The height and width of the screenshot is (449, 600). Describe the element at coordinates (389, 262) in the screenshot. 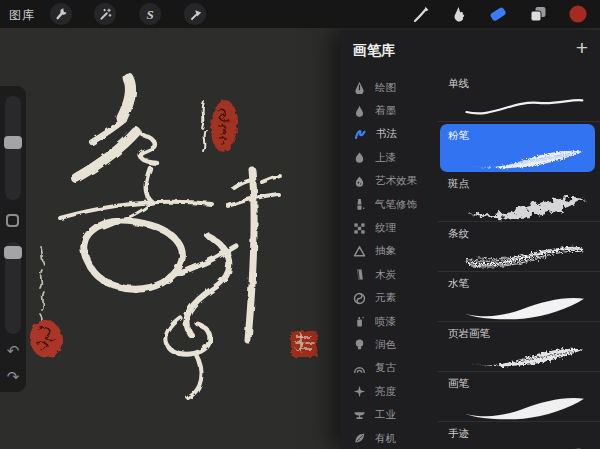

I see `brush-category-list: 绘图 着墨 书法 上漆` at that location.